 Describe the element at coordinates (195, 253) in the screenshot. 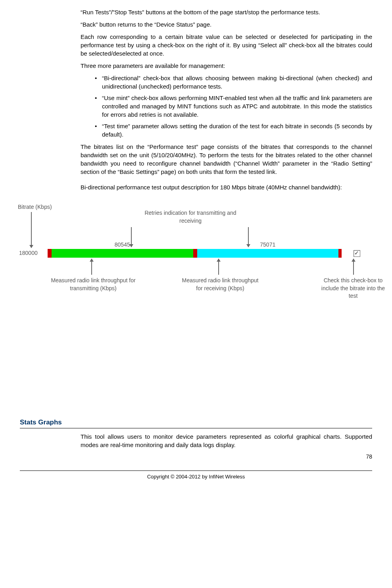

I see `retry-rx-segment` at that location.